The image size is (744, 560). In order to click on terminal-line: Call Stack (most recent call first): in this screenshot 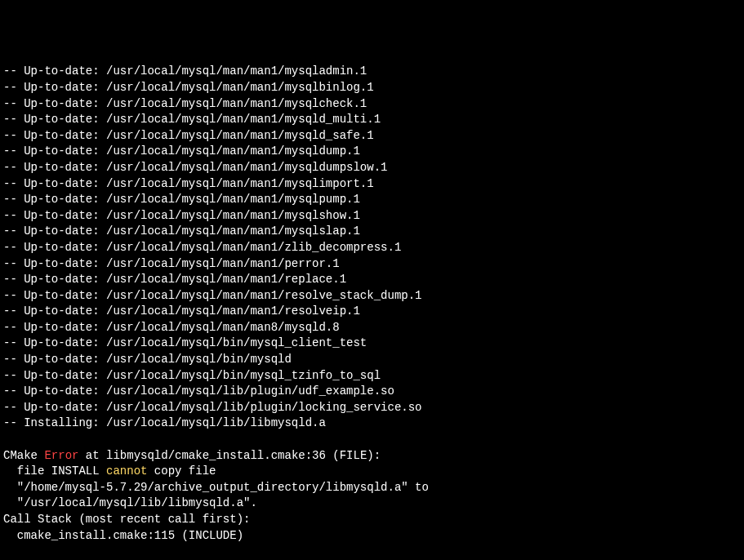, I will do `click(372, 520)`.